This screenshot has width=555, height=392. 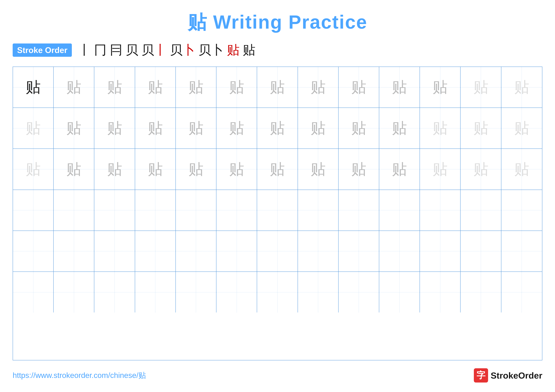 What do you see at coordinates (481, 375) in the screenshot?
I see `strokeorder-logo-icon: 字` at bounding box center [481, 375].